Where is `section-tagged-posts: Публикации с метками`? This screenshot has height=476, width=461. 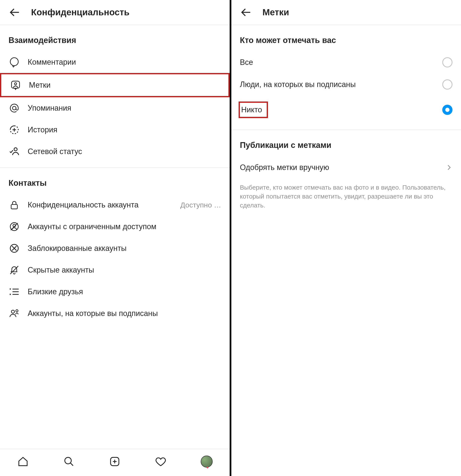 section-tagged-posts: Публикации с метками is located at coordinates (346, 143).